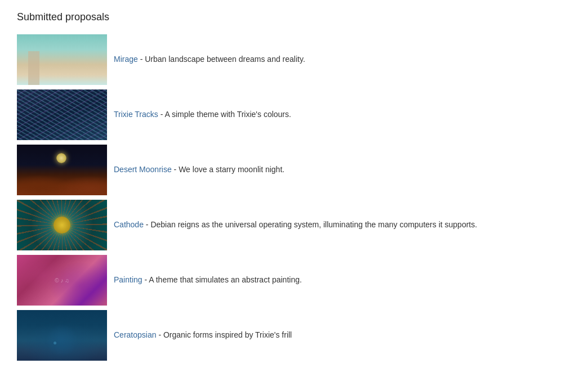  Describe the element at coordinates (136, 114) in the screenshot. I see `proposal-link-trixie-tracks: Trixie Tracks` at that location.